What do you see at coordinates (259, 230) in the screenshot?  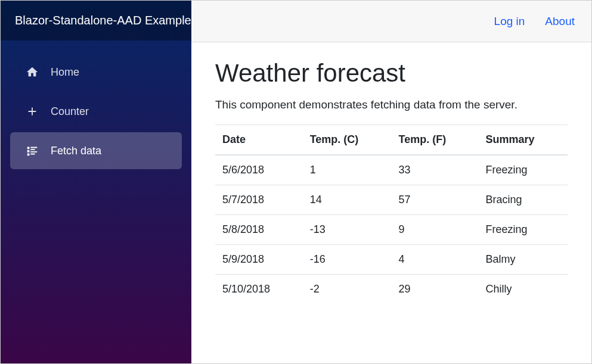 I see `cell-date: 5/8/2018` at bounding box center [259, 230].